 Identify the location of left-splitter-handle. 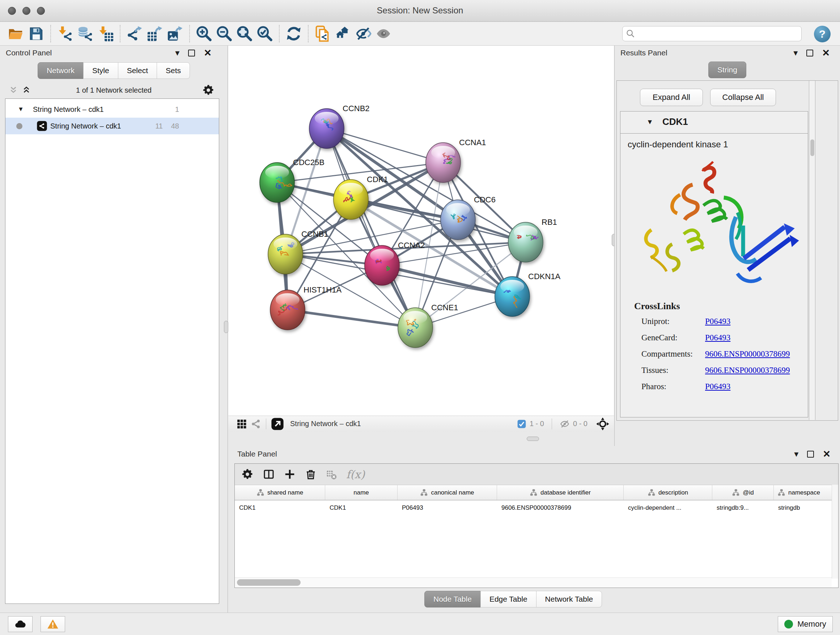
(226, 327).